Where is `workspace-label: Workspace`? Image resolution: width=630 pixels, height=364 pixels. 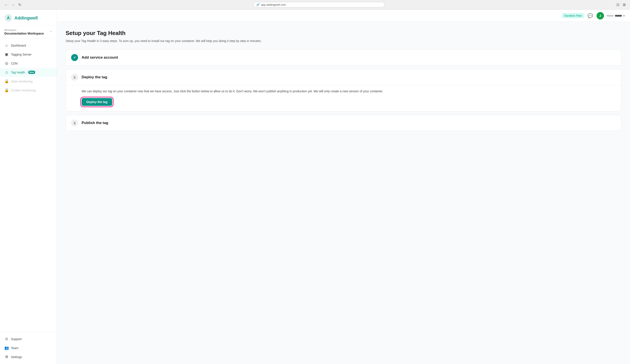
workspace-label: Workspace is located at coordinates (24, 30).